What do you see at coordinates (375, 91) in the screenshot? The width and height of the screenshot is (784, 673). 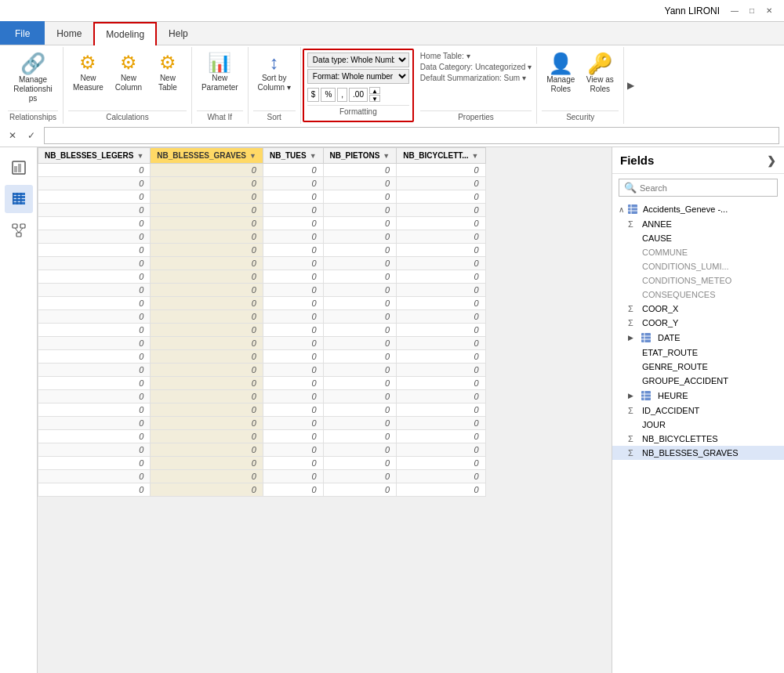 I see `increase-decimal-button: ▲` at bounding box center [375, 91].